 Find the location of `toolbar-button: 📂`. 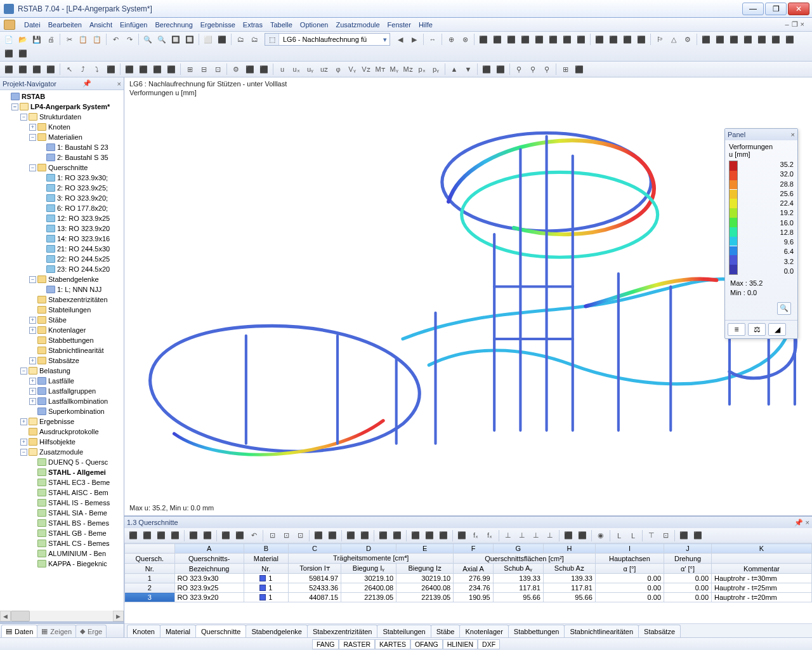

toolbar-button: 📂 is located at coordinates (23, 39).